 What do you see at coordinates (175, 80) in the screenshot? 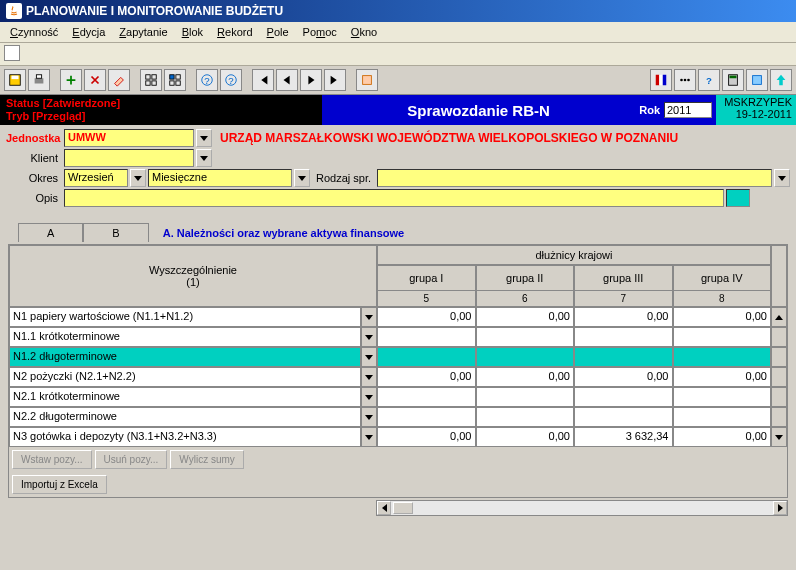
I see `grid2-button` at bounding box center [175, 80].